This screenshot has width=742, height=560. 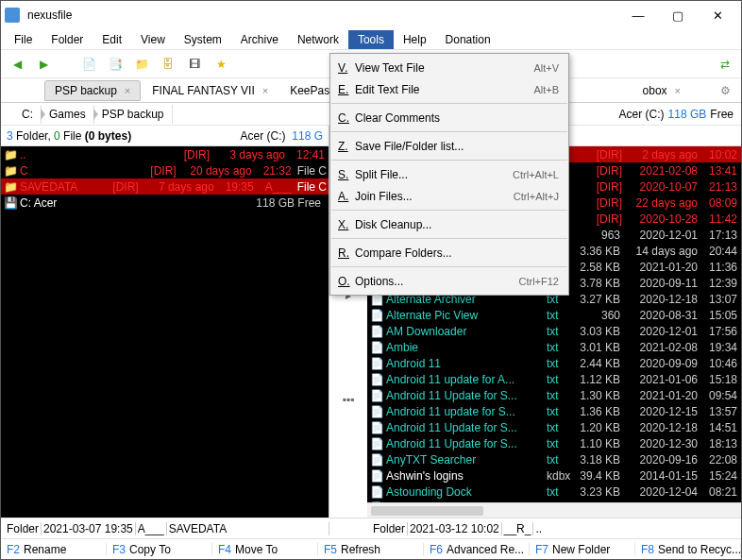 I want to click on tab-settings-icon: ⚙, so click(x=725, y=91).